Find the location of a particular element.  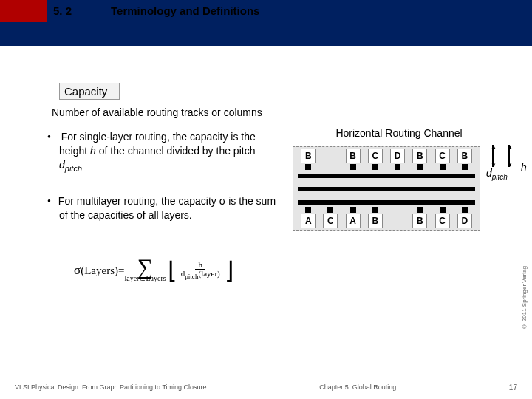

page-number: 17 is located at coordinates (513, 387).